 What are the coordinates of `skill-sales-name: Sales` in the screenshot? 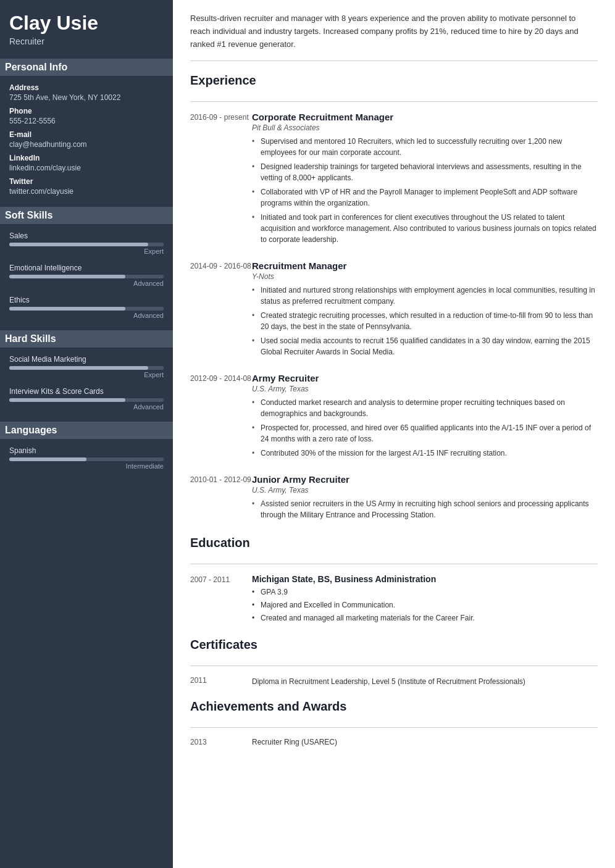 It's located at (86, 236).